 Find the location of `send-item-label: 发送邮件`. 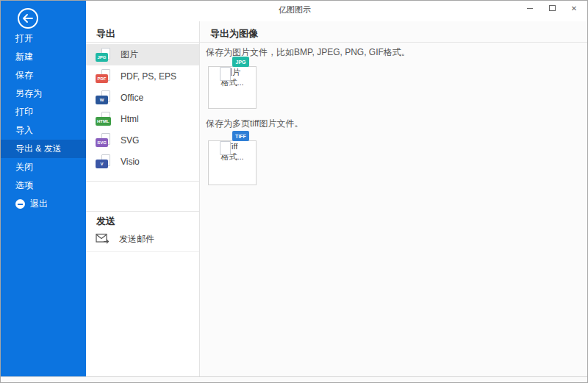

send-item-label: 发送邮件 is located at coordinates (137, 240).